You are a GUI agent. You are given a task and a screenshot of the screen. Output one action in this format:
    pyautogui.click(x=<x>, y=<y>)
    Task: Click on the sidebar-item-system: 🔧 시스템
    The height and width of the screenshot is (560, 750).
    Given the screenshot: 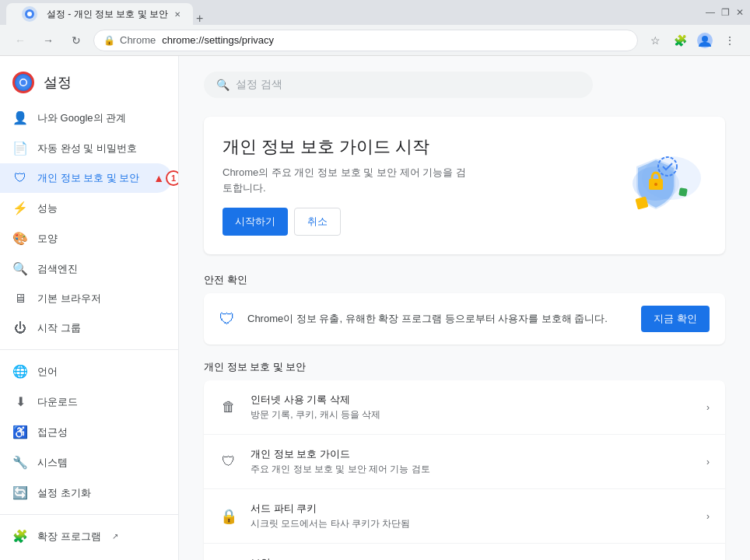 What is the action you would take?
    pyautogui.click(x=86, y=462)
    